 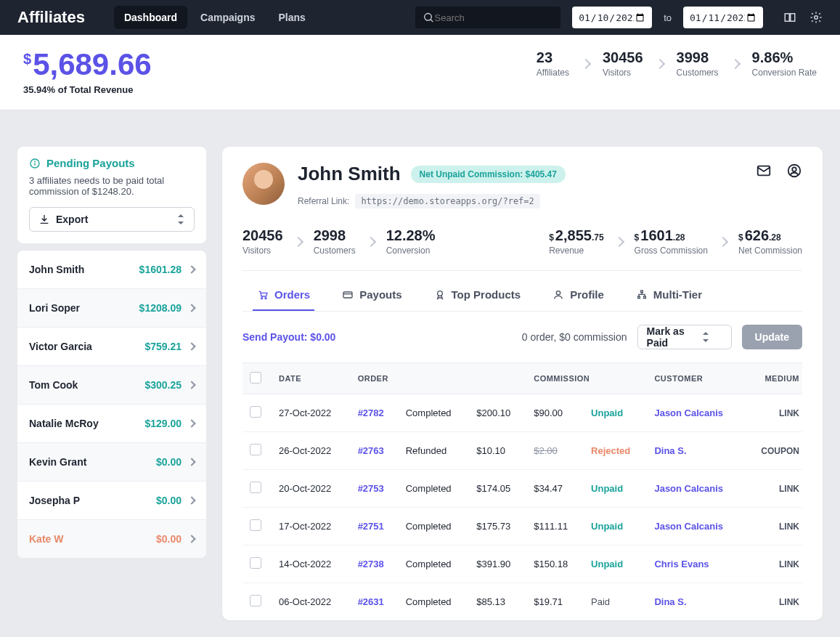 What do you see at coordinates (523, 291) in the screenshot?
I see `detail-tabs: Orders Payouts Top Products Profile Mult…` at bounding box center [523, 291].